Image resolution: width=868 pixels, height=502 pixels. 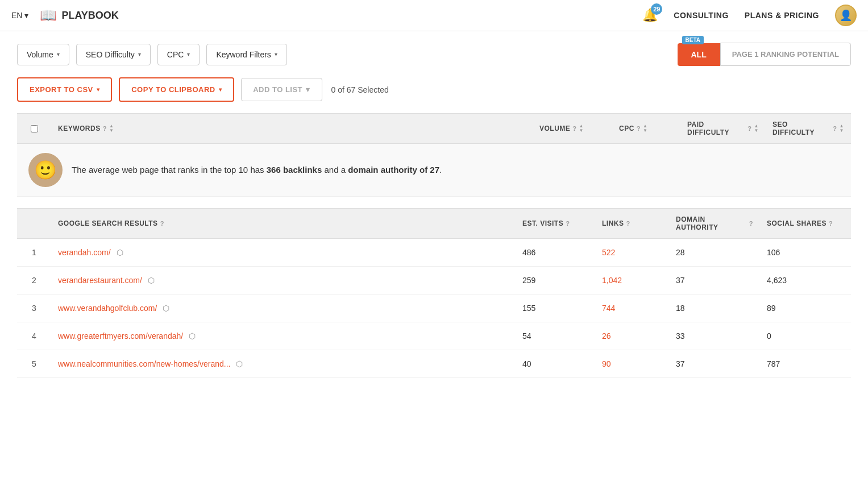 What do you see at coordinates (58, 55) in the screenshot?
I see `volume-chevron: ▾` at bounding box center [58, 55].